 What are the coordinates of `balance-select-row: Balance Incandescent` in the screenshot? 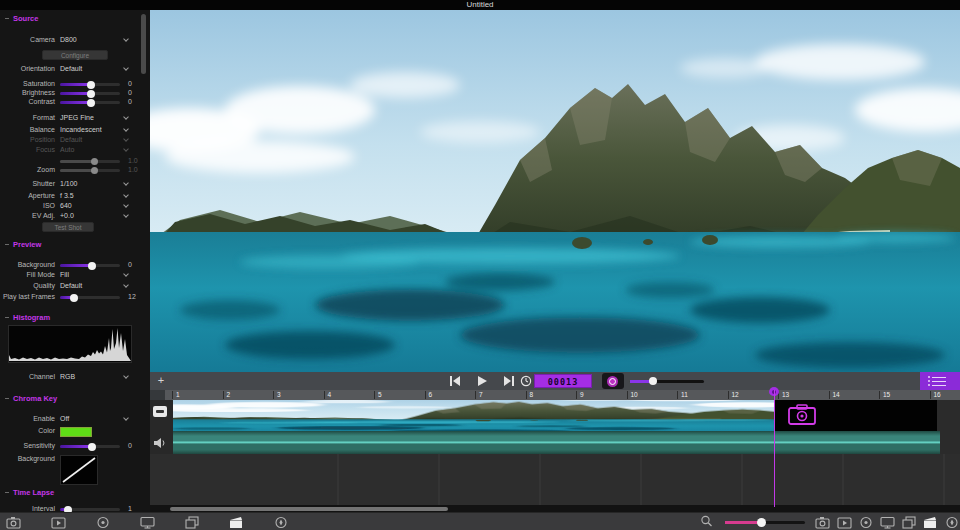 It's located at (70, 130).